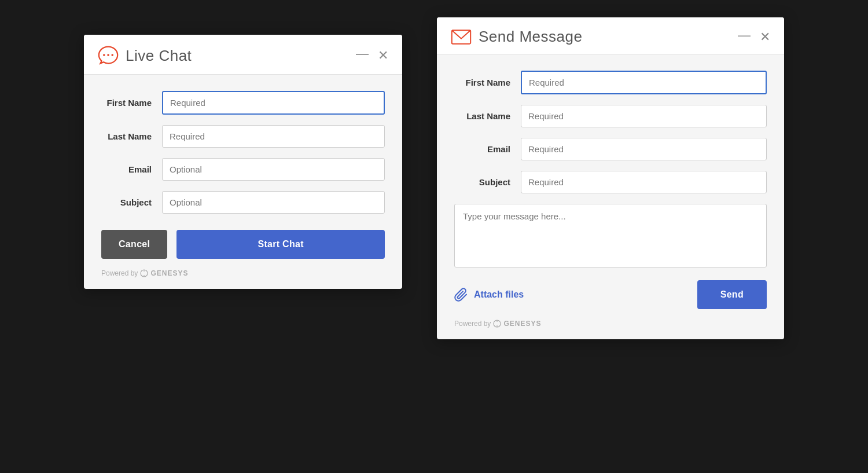 The height and width of the screenshot is (473, 868). Describe the element at coordinates (273, 203) in the screenshot. I see `subject-input` at that location.